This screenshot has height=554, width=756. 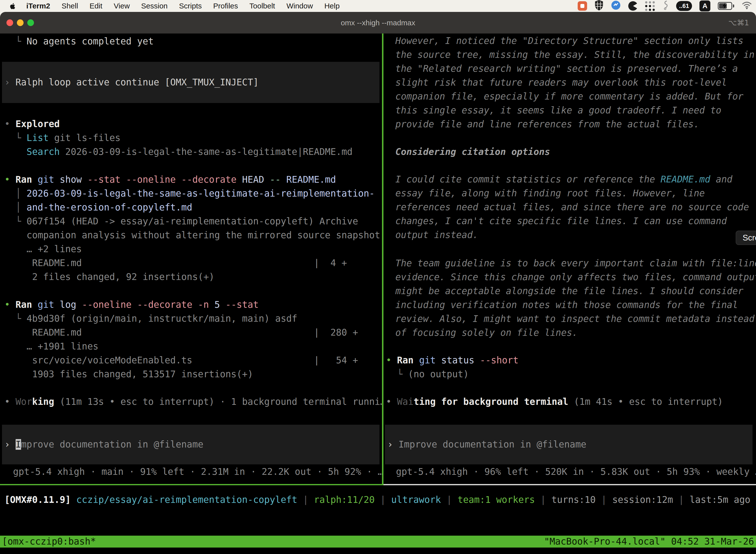 What do you see at coordinates (226, 6) in the screenshot?
I see `menu-item-profiles: Profiles` at bounding box center [226, 6].